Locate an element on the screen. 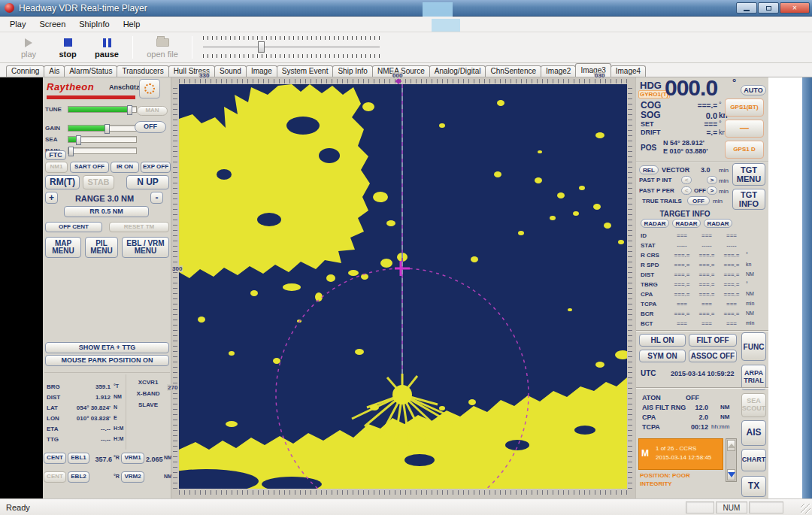 This screenshot has height=515, width=812. slider-track-sea is located at coordinates (102, 140).